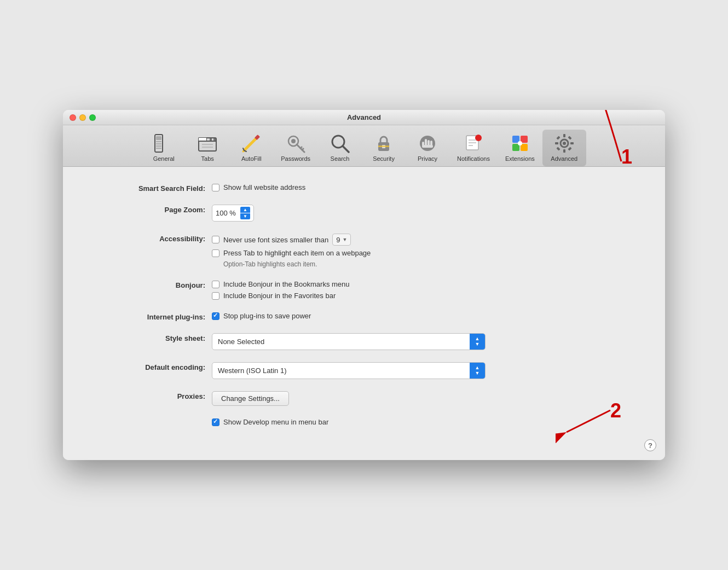 This screenshot has height=570, width=728. Describe the element at coordinates (164, 159) in the screenshot. I see `tab-general-label: General` at that location.